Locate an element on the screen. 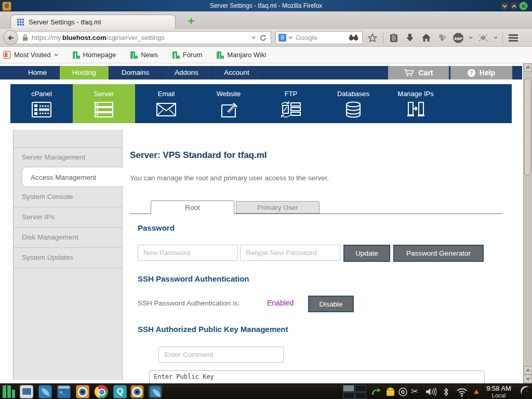 The height and width of the screenshot is (399, 532). browser-tab: Server Settings - tfaq.ml is located at coordinates (93, 22).